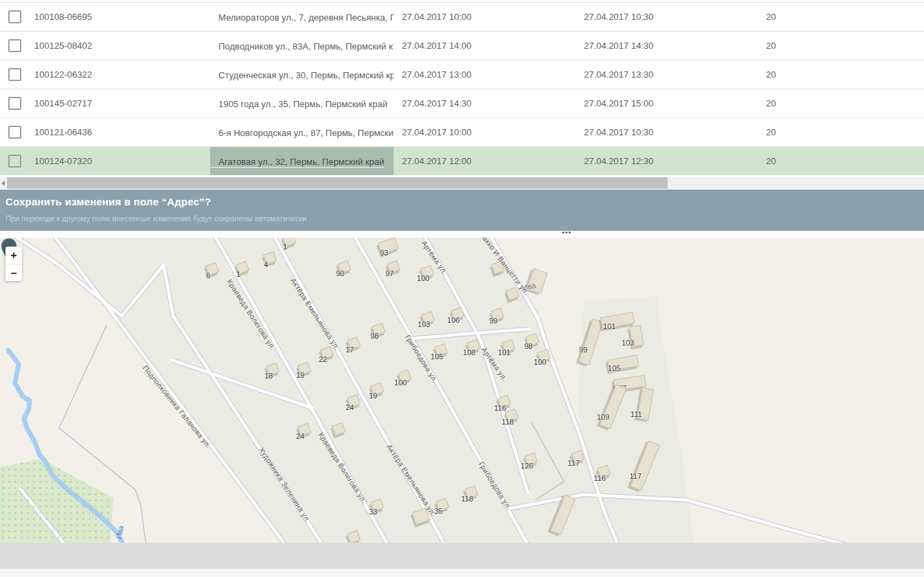 This screenshot has height=577, width=924. Describe the element at coordinates (462, 556) in the screenshot. I see `footer-bar` at that location.